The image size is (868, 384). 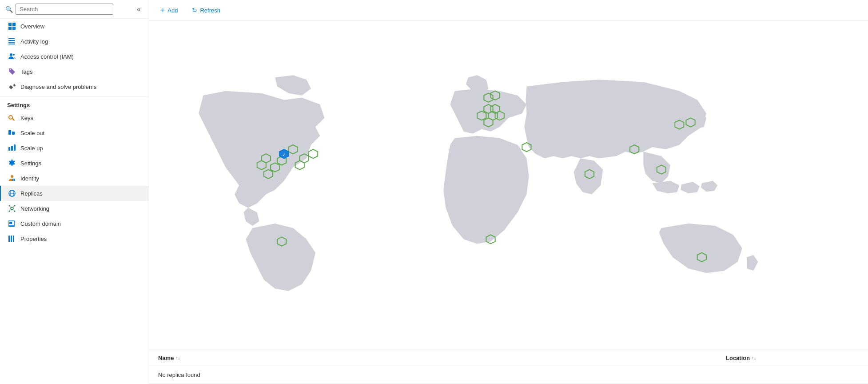 I want to click on search-input, so click(x=64, y=9).